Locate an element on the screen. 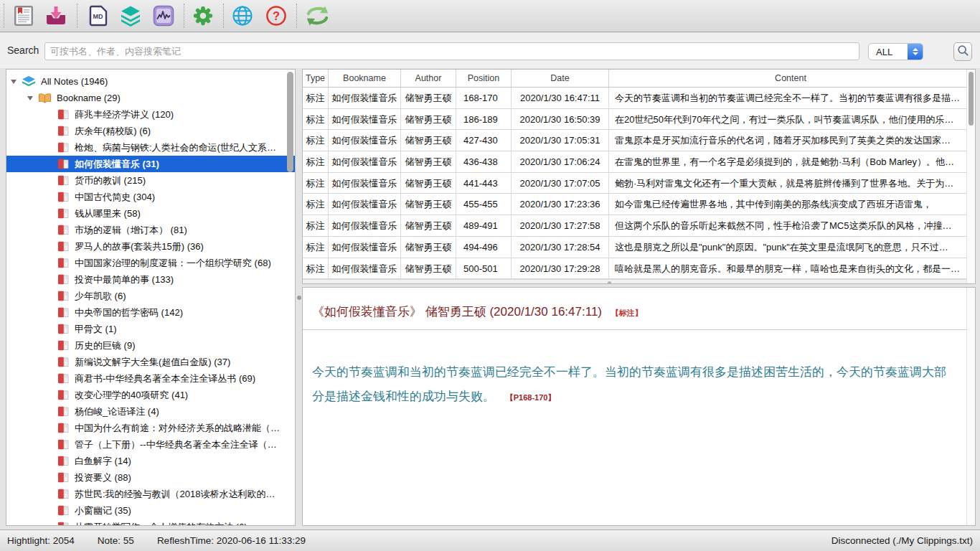 The height and width of the screenshot is (551, 980). cell-author: 储智勇王硕 is located at coordinates (429, 204).